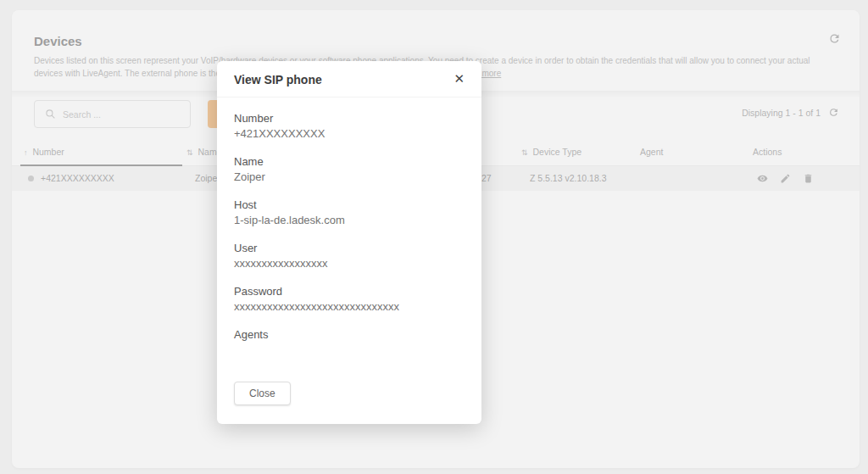 This screenshot has height=474, width=868. Describe the element at coordinates (349, 119) in the screenshot. I see `field-label: Number` at that location.